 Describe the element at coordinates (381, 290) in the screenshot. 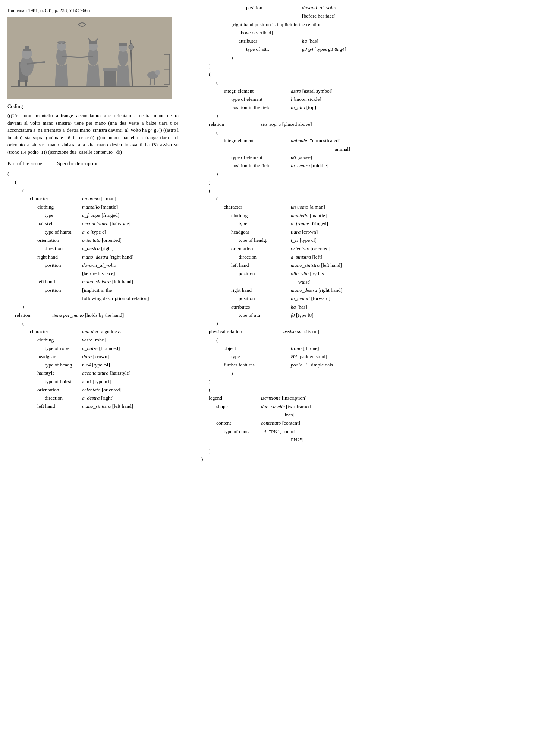

I see `rp-row-right-hand-uomo2: right hand mano_destra [right hand]` at that location.